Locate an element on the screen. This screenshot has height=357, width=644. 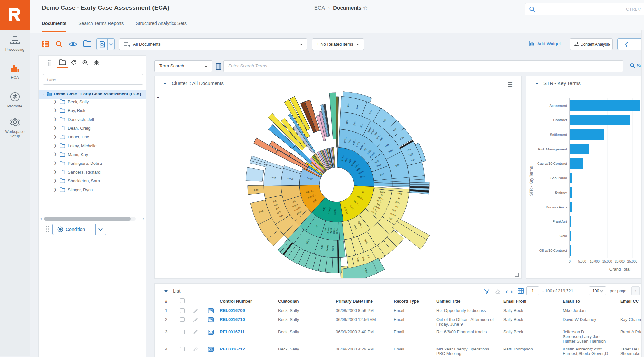
svg-text: 5,000 is located at coordinates (582, 261).